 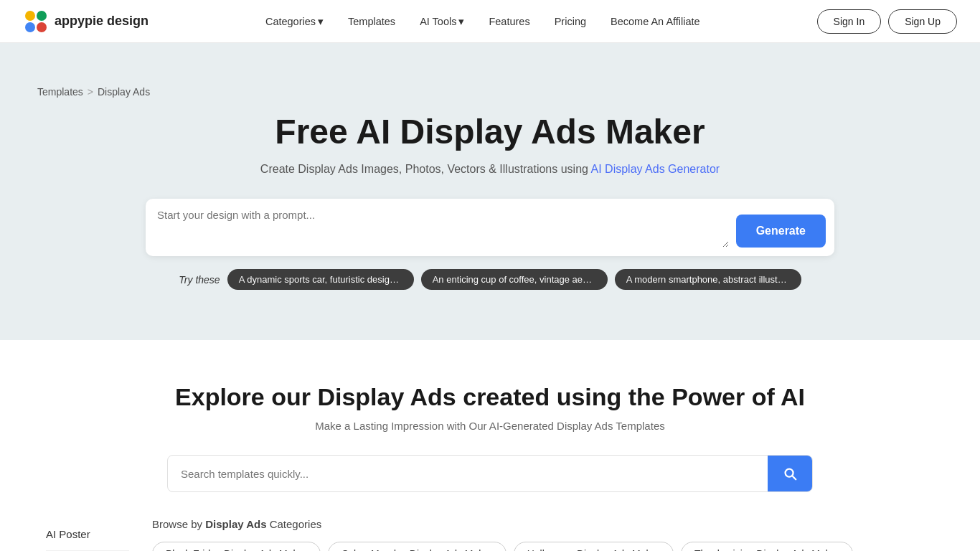 I want to click on breadcrumb: Templates > Display Ads, so click(x=93, y=92).